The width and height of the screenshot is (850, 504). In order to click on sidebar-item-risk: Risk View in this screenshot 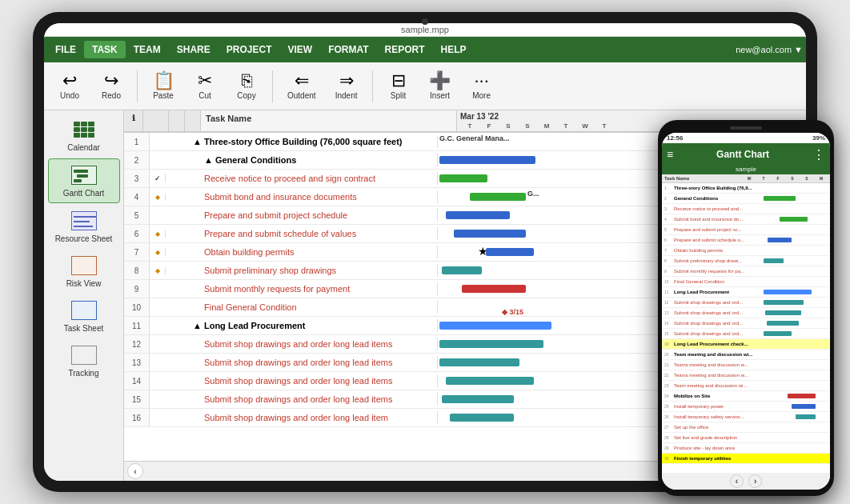, I will do `click(84, 271)`.